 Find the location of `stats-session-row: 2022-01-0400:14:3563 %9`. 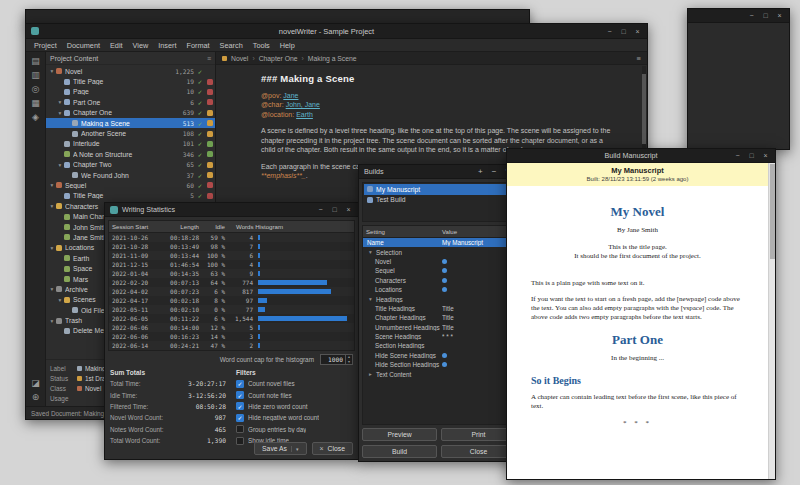

stats-session-row: 2022-01-0400:14:3563 %9 is located at coordinates (232, 274).